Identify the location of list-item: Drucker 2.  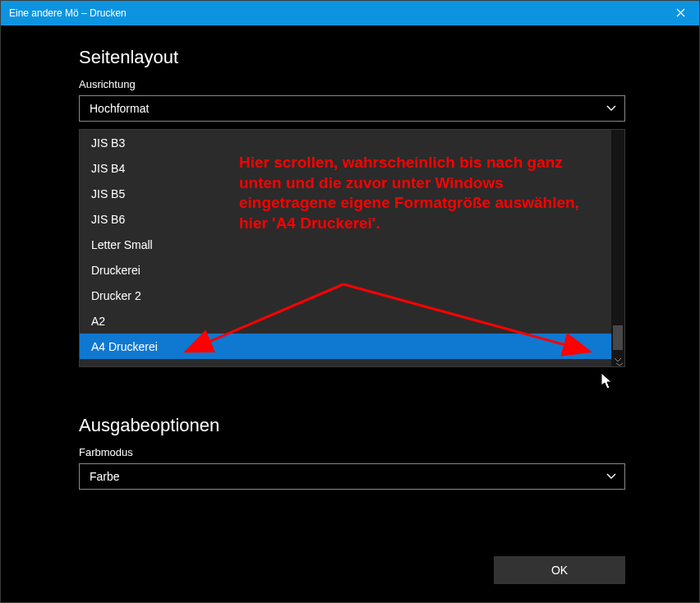
(352, 296).